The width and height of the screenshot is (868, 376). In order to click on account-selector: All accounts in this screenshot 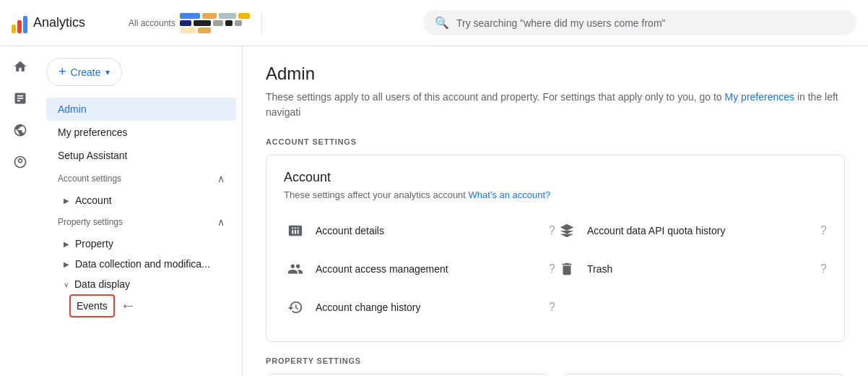, I will do `click(195, 23)`.